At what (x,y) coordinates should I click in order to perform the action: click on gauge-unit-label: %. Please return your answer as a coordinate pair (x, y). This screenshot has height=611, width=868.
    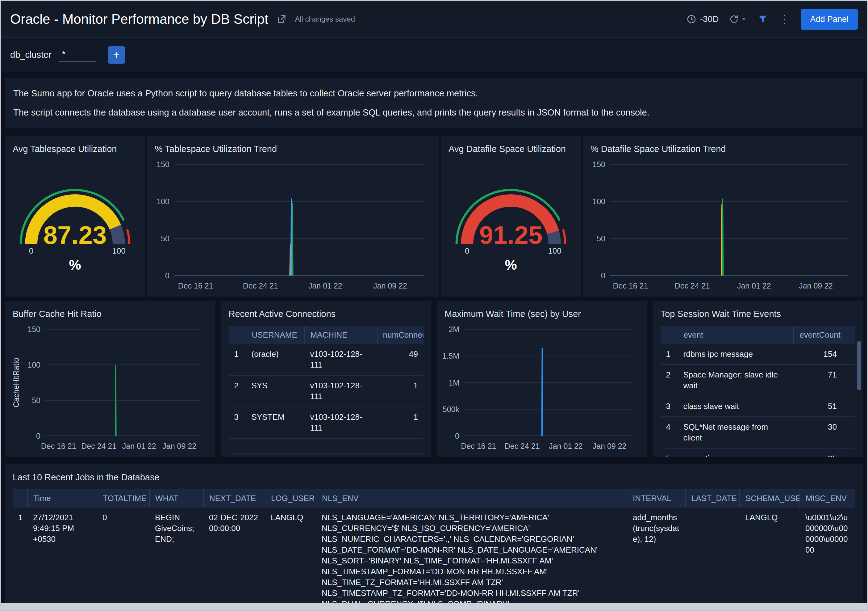
    Looking at the image, I should click on (75, 265).